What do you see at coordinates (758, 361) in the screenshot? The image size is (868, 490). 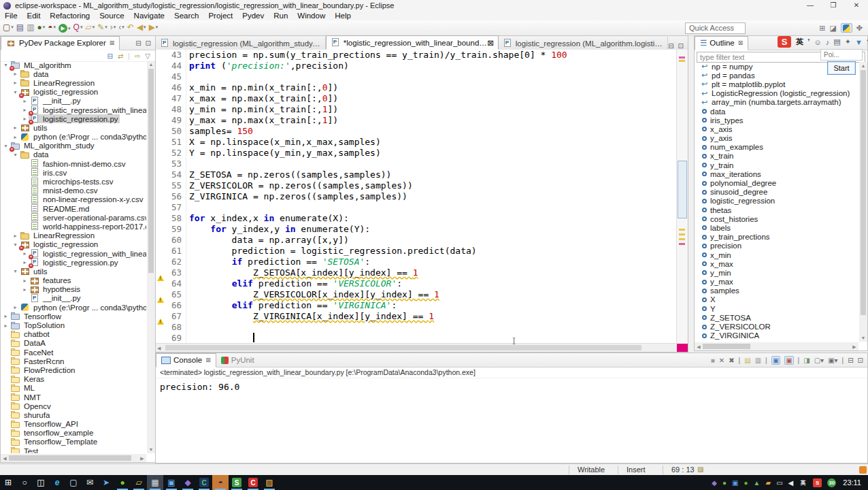 I see `word-wrap-icon: ▥` at bounding box center [758, 361].